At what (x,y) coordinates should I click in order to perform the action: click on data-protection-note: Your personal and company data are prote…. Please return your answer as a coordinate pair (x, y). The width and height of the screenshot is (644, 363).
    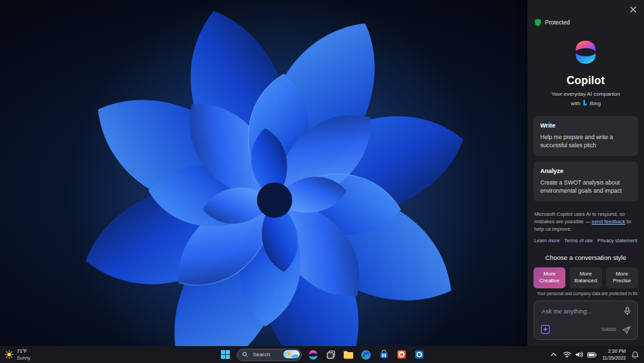
    Looking at the image, I should click on (586, 293).